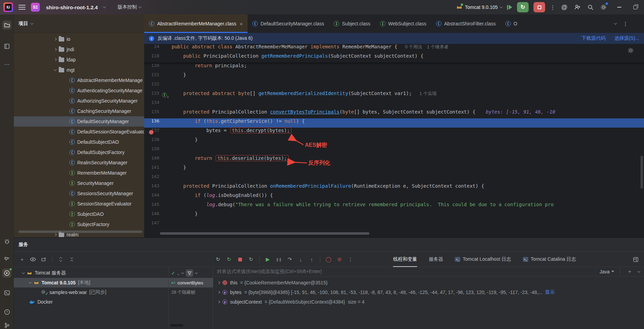 The image size is (644, 329). What do you see at coordinates (631, 51) in the screenshot?
I see `editor-settings-gear-icon` at bounding box center [631, 51].